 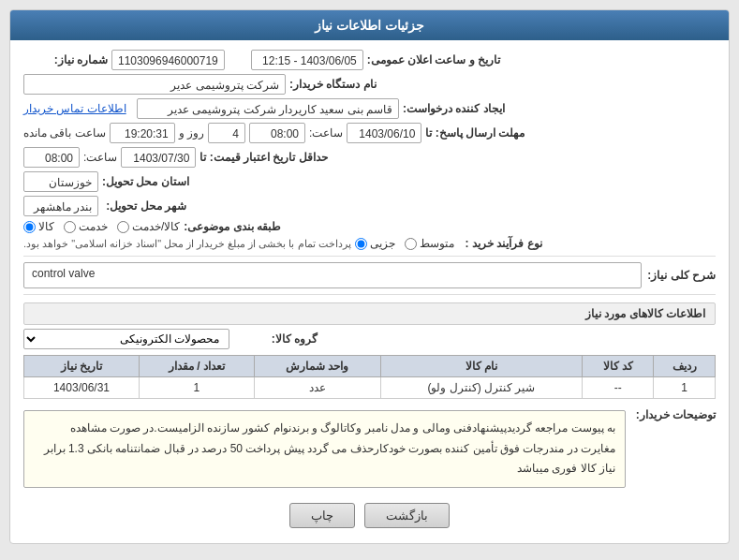 What do you see at coordinates (232, 227) in the screenshot?
I see `tabaqe-label: طبقه بندی موضوعی:` at bounding box center [232, 227].